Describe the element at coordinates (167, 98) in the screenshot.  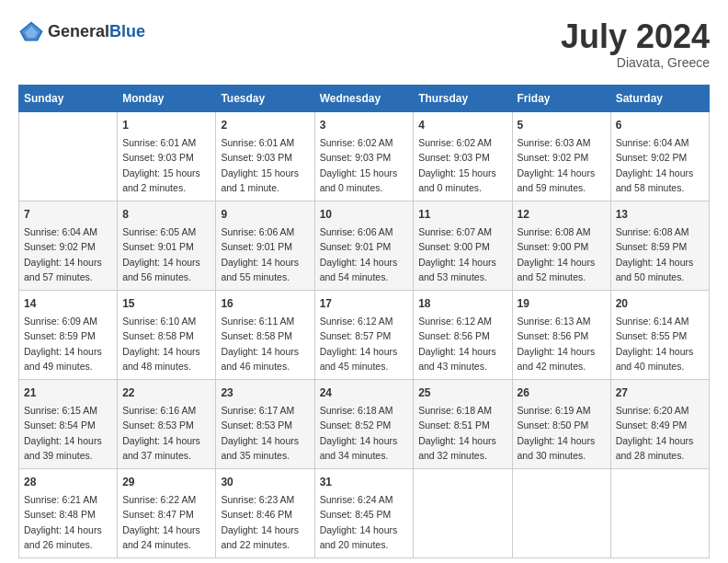
I see `col-monday: Monday` at that location.